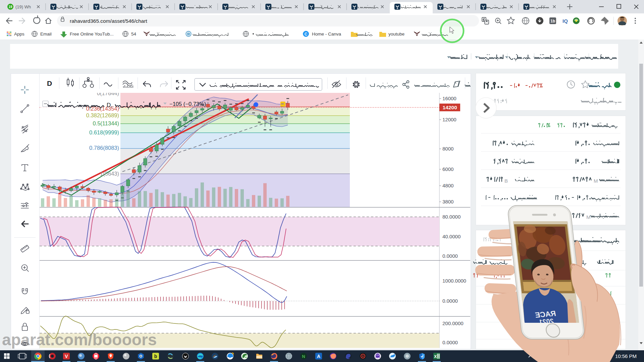  Describe the element at coordinates (156, 356) in the screenshot. I see `svg-text: b` at that location.